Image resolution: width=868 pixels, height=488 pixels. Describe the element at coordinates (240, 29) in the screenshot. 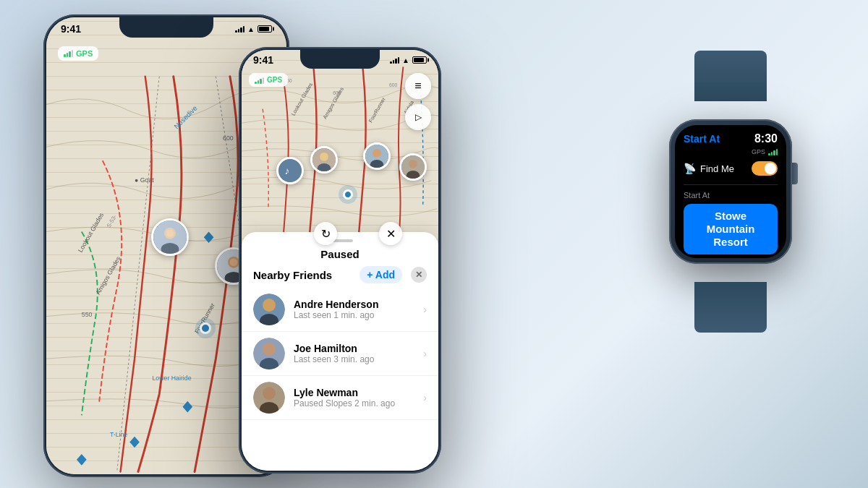

I see `signal-bars` at that location.